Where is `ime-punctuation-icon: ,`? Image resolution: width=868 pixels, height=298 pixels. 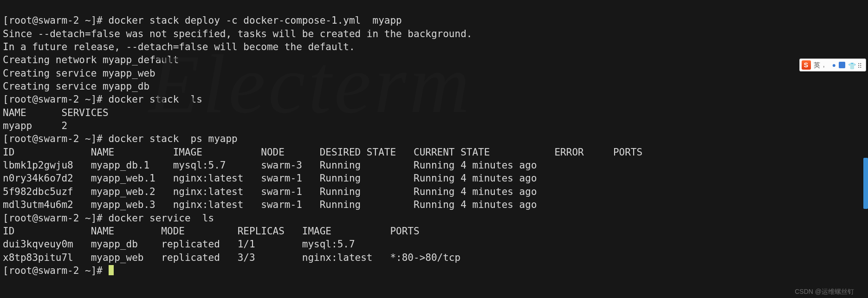
ime-punctuation-icon: , is located at coordinates (826, 65).